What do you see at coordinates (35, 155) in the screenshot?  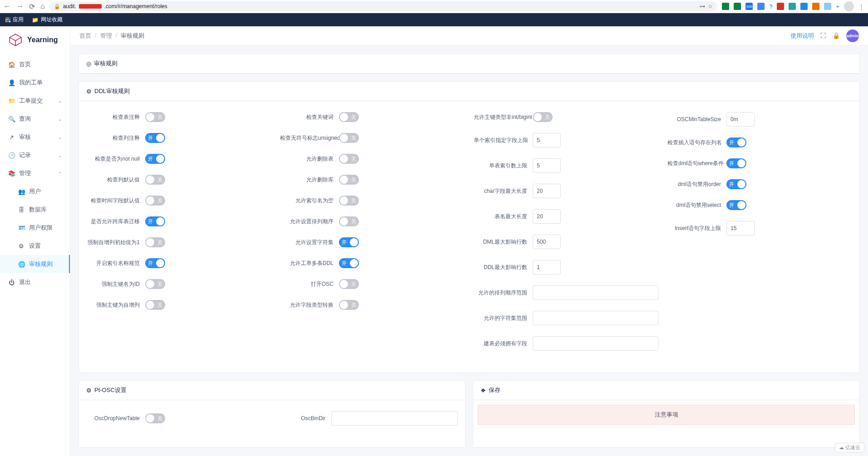 I see `sidebar-item-record: 🕒记录⌄` at bounding box center [35, 155].